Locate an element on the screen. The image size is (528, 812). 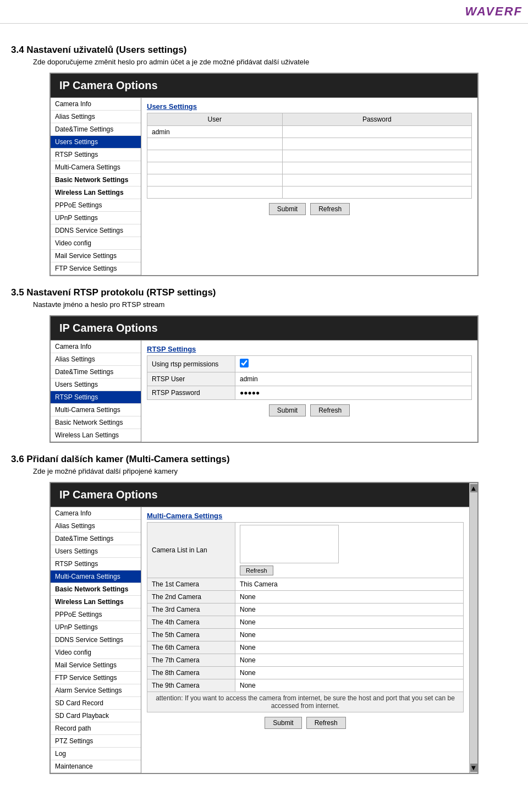
users-content: Users Settings User Password admin is located at coordinates (309, 186).